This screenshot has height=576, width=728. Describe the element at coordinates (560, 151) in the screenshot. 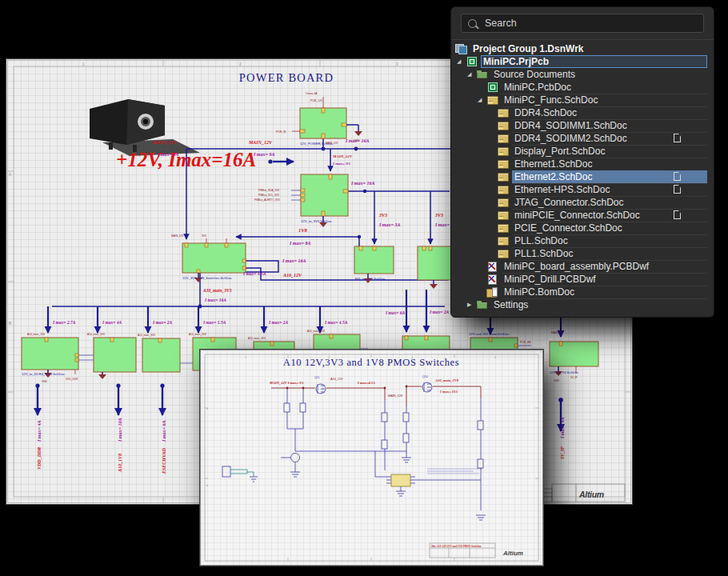

I see `tree-item-label: Display_Port.SchDoc` at that location.